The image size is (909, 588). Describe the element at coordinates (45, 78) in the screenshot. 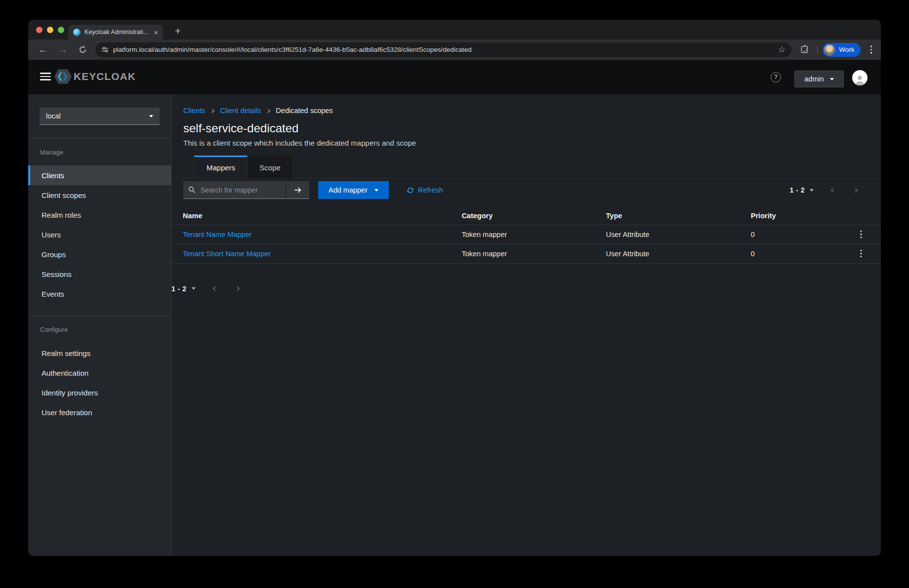

I see `nav-toggle-icon` at that location.